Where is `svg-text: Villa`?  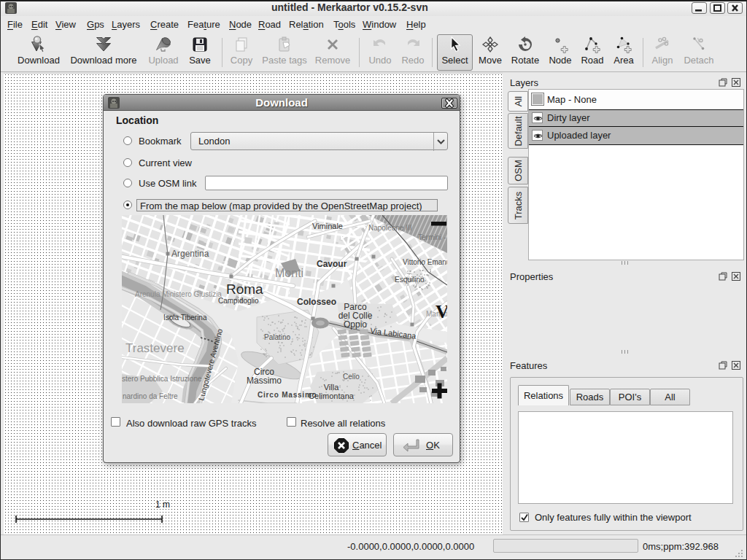 svg-text: Villa is located at coordinates (331, 387).